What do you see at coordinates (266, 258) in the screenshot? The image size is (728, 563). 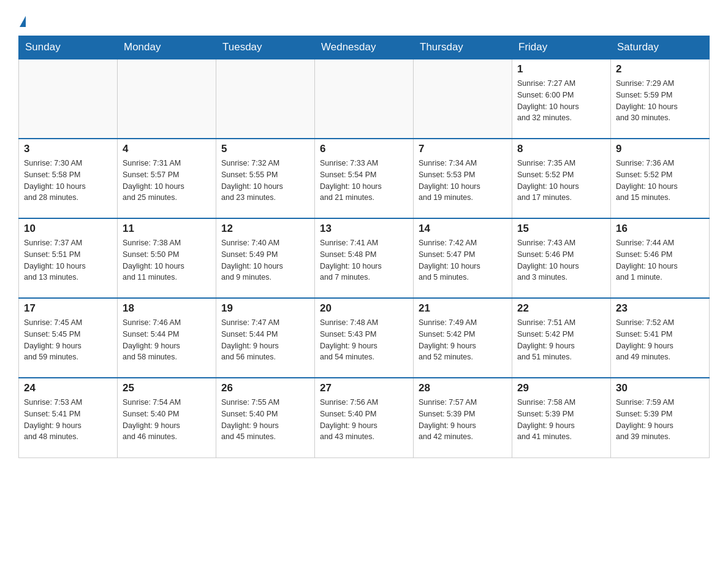 I see `calendar-cell: 12Sunrise: 7:40 AM Sunset: 5:49 PM Dayli…` at bounding box center [266, 258].